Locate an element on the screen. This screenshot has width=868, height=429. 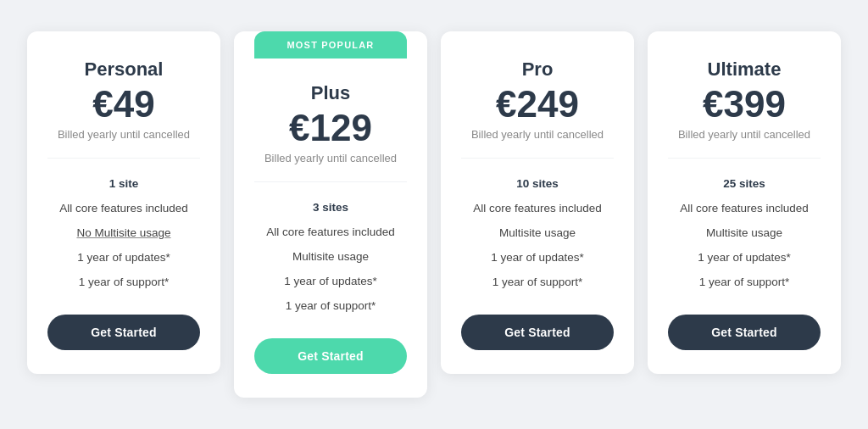
features-list-plus: 3 sitesAll core features includedMultisi… is located at coordinates (331, 257).